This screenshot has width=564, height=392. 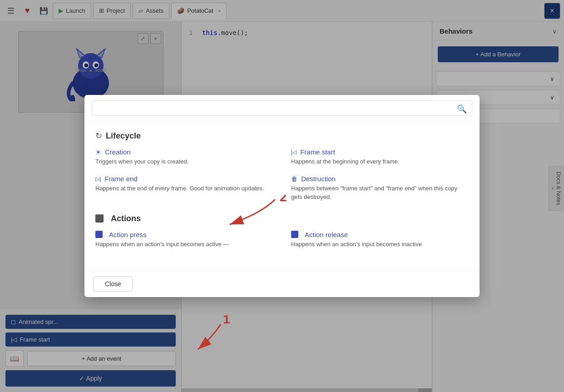 What do you see at coordinates (282, 283) in the screenshot?
I see `modal-footer: Close` at bounding box center [282, 283].